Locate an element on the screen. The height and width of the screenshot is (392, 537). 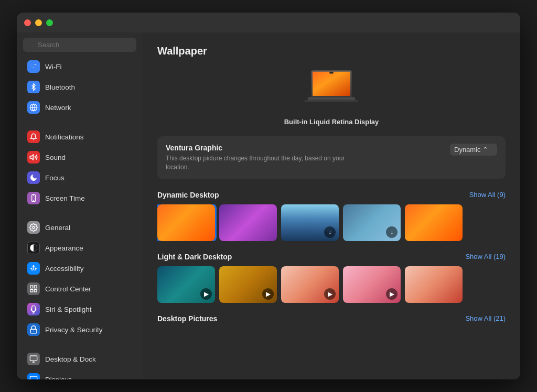
sidebar-item-siri: Siri & Spotlight is located at coordinates (80, 309).